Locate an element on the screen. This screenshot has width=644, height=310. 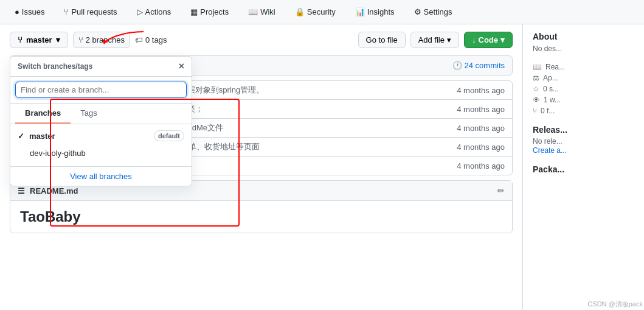
nav-item-security: 🔒 Security is located at coordinates (315, 12).